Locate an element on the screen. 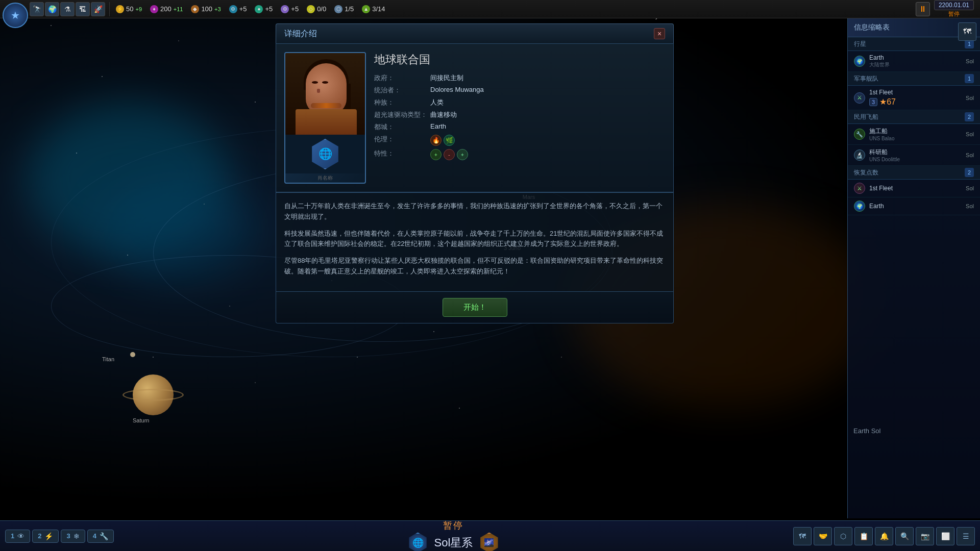  right-panel-title: 信息缩略表 is located at coordinates (872, 28).